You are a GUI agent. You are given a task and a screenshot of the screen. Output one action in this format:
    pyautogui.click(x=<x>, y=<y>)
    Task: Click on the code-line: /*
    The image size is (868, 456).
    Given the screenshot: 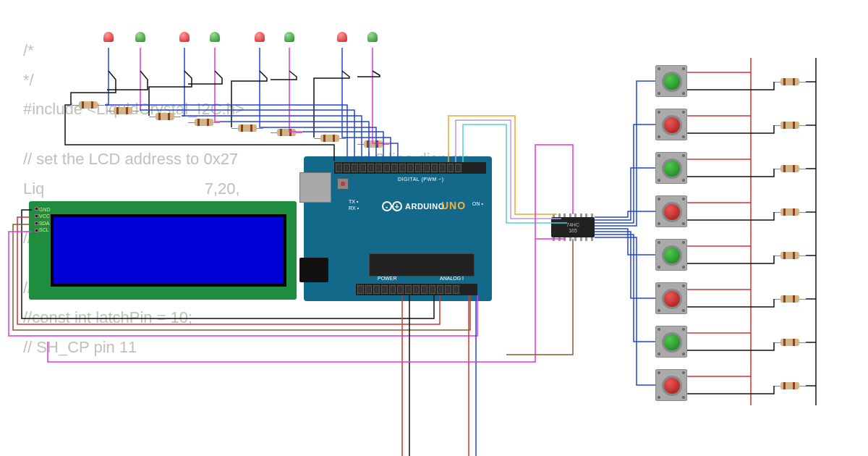 What is the action you would take?
    pyautogui.click(x=245, y=51)
    